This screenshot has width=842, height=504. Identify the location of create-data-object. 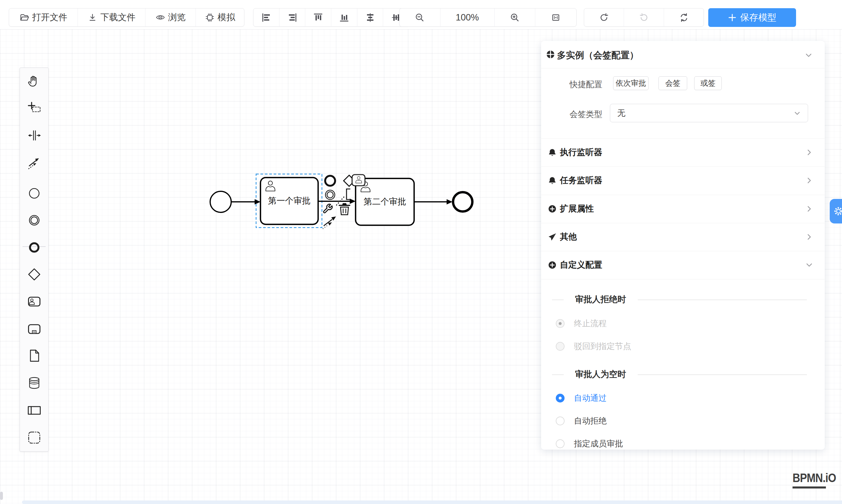
(34, 356).